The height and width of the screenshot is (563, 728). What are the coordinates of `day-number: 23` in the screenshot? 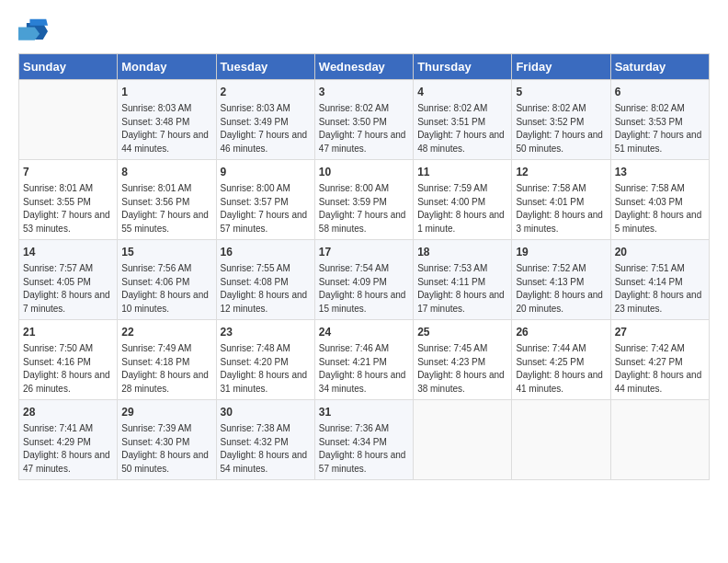 It's located at (266, 332).